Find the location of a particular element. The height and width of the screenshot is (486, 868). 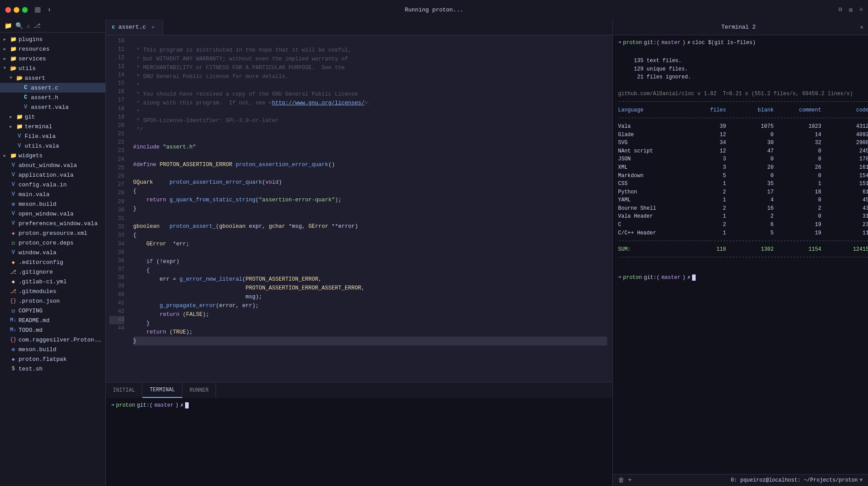

sidebar-item-utils-vala: V utils.vala is located at coordinates (53, 146).